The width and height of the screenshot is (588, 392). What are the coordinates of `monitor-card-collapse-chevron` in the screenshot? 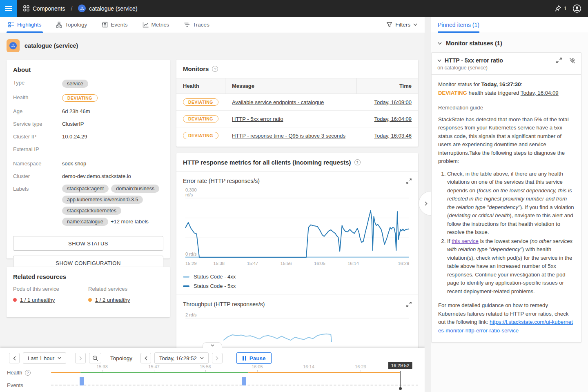 It's located at (439, 60).